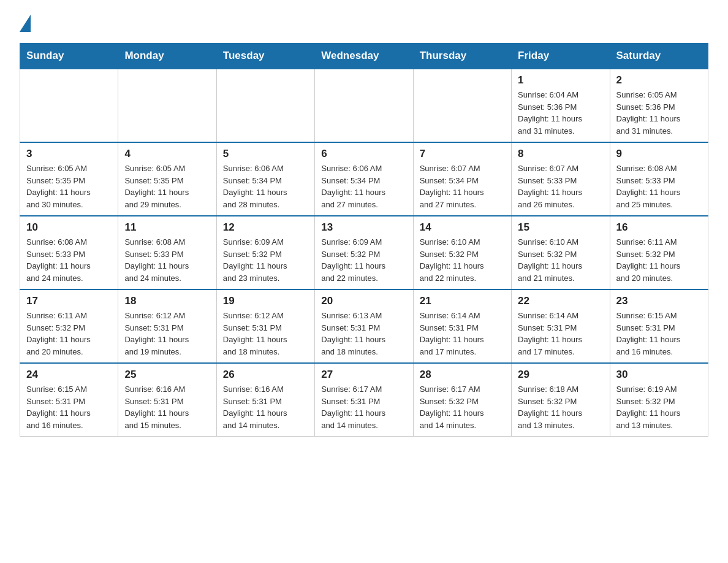 Image resolution: width=728 pixels, height=563 pixels. Describe the element at coordinates (659, 400) in the screenshot. I see `calendar-cell: 30Sunrise: 6:19 AMSunset: 5:32 PMDayligh…` at that location.